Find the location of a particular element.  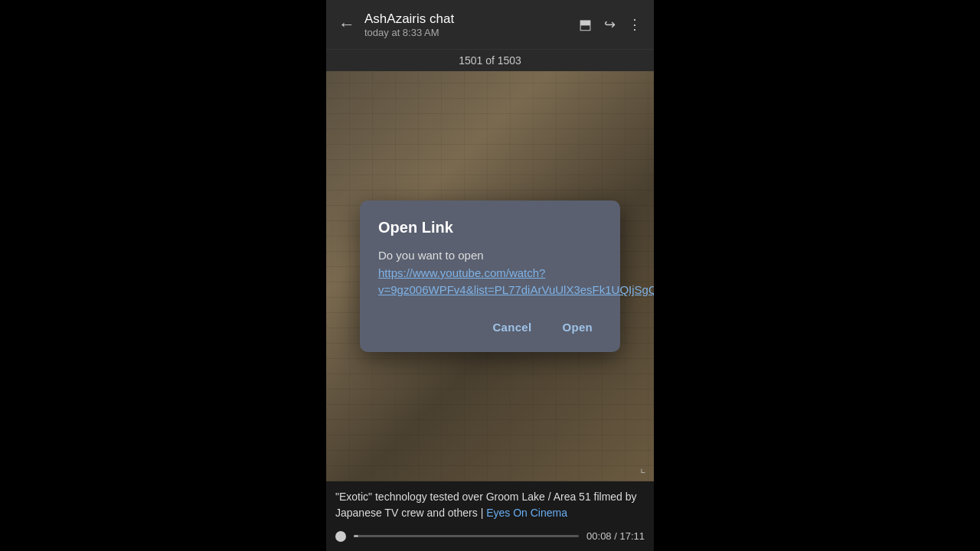

dialog-body: Do you want to open https://www.youtube.… is located at coordinates (492, 273).